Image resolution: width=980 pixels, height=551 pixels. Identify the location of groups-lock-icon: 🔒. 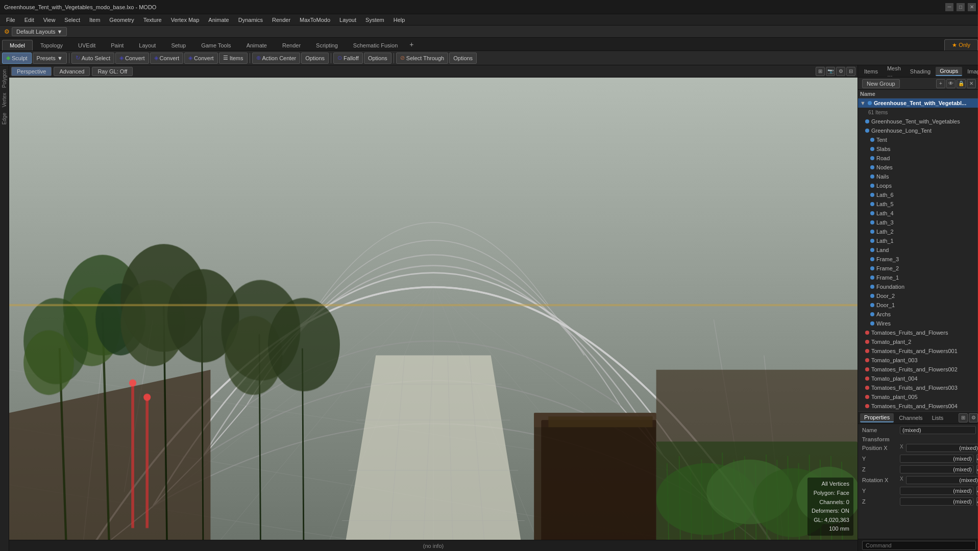
(961, 84).